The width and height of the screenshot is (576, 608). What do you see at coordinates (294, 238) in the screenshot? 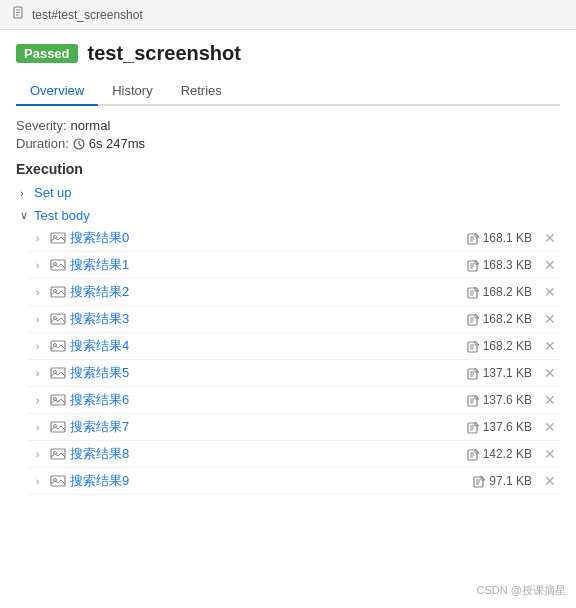
I see `result-row: › 搜索结果0 168.1 KB` at bounding box center [294, 238].